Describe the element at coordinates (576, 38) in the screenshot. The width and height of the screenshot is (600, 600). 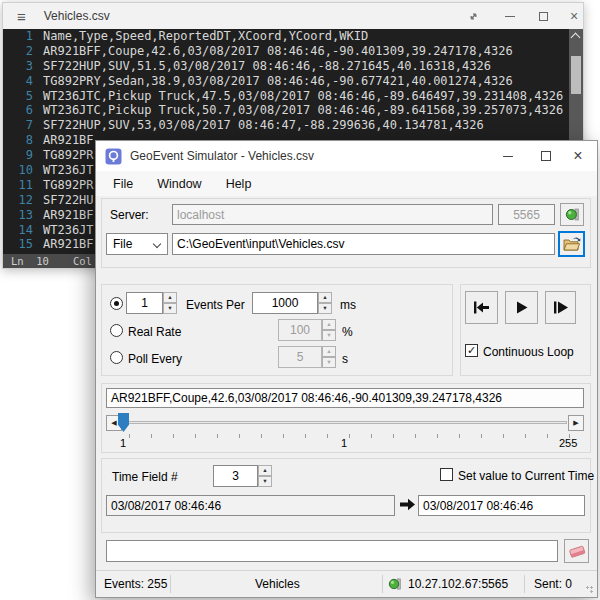
I see `scrollbar-up-icon` at that location.